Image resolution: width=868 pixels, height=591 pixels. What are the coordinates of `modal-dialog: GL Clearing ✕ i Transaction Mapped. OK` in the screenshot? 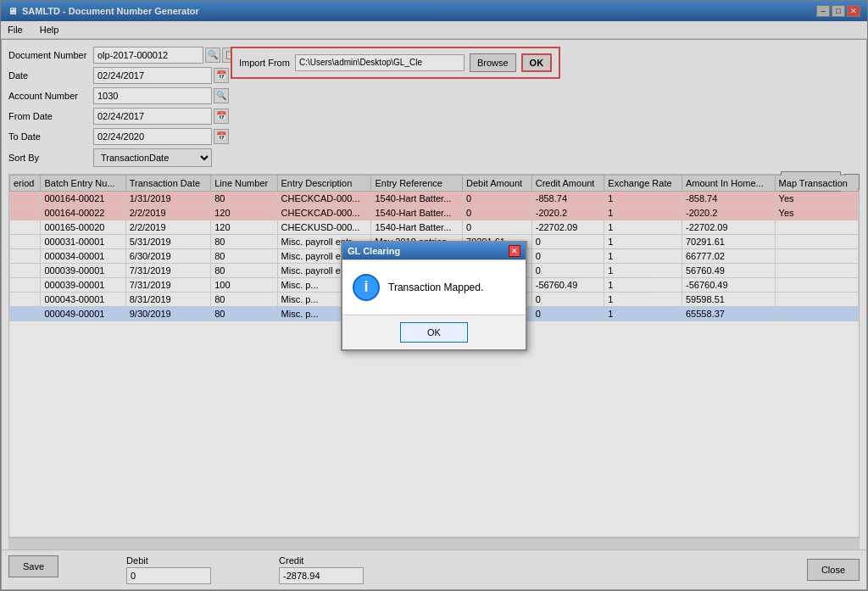 It's located at (434, 296).